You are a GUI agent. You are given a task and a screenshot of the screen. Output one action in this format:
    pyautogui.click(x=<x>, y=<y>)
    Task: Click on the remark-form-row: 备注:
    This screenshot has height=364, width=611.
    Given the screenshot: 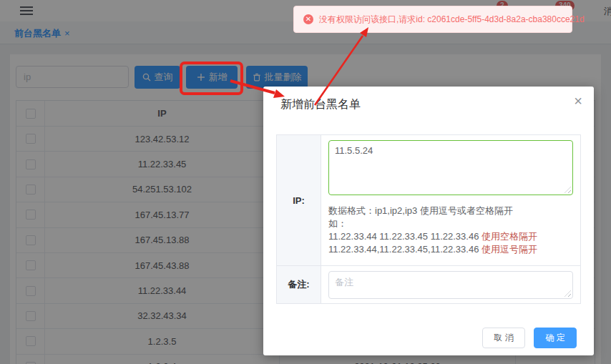 What is the action you would take?
    pyautogui.click(x=429, y=285)
    